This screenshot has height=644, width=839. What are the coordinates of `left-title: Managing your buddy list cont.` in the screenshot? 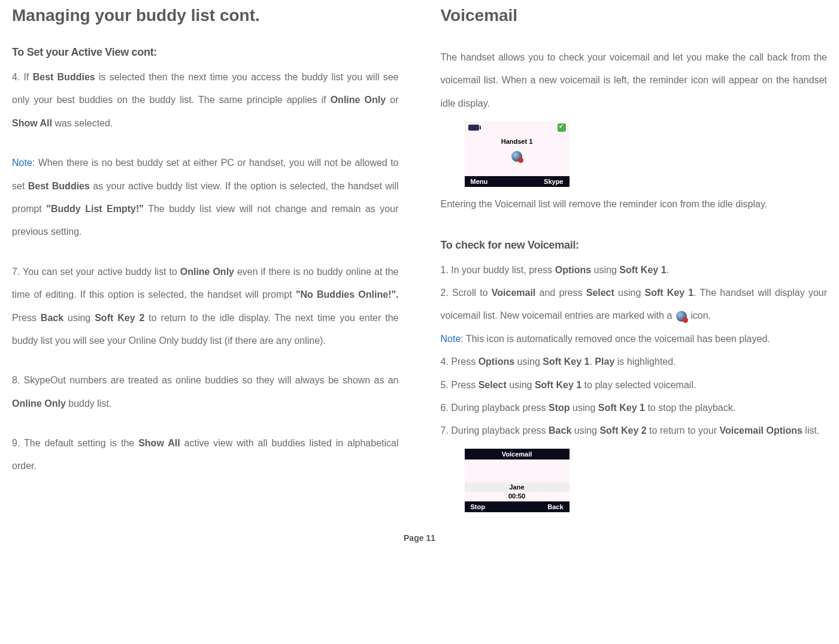 It's located at (205, 16).